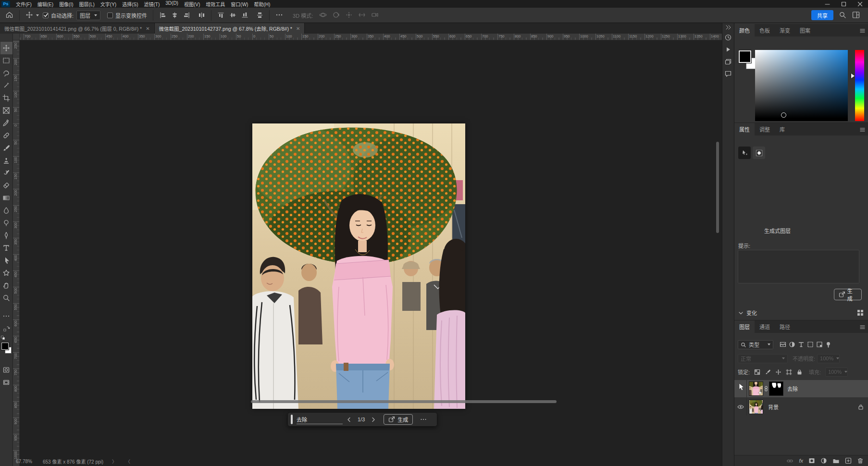  I want to click on blend-mode-dropdown: 正常, so click(763, 358).